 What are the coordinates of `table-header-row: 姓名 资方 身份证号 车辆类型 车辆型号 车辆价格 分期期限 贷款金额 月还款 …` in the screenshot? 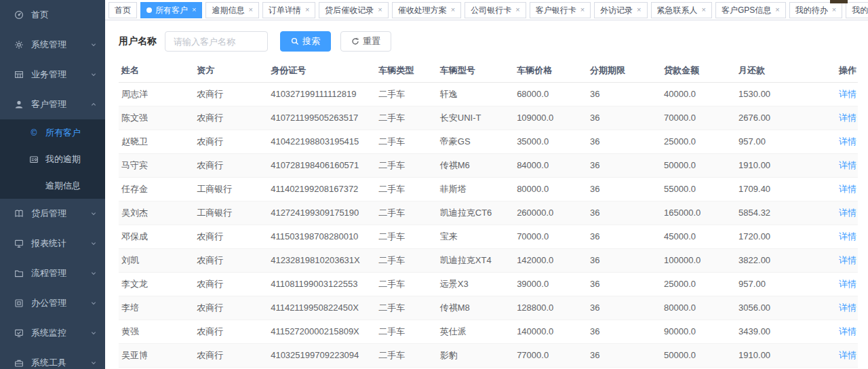 It's located at (488, 71).